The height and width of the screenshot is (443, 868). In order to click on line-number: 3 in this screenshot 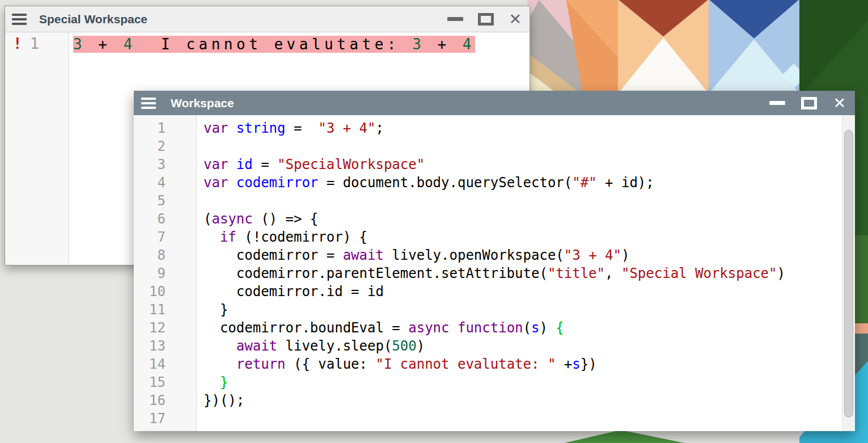, I will do `click(165, 164)`.